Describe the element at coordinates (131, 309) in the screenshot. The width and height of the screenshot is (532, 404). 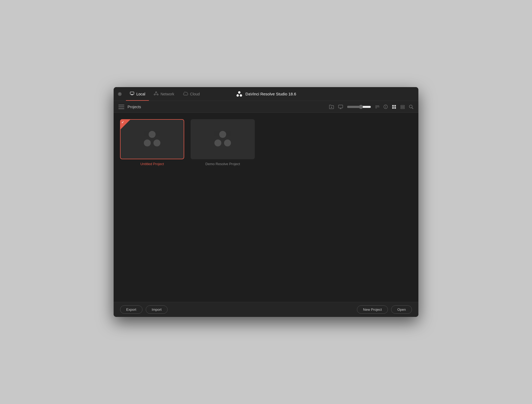
I see `export-button: Export` at that location.